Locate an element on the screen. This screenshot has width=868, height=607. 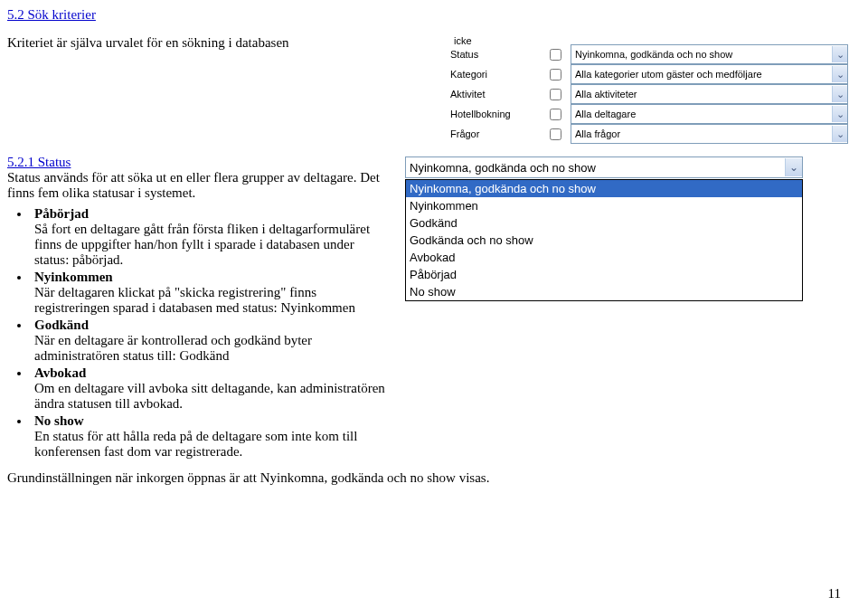
dropdown-selected-text: Nyinkomna, godkända och no show is located at coordinates (503, 168).